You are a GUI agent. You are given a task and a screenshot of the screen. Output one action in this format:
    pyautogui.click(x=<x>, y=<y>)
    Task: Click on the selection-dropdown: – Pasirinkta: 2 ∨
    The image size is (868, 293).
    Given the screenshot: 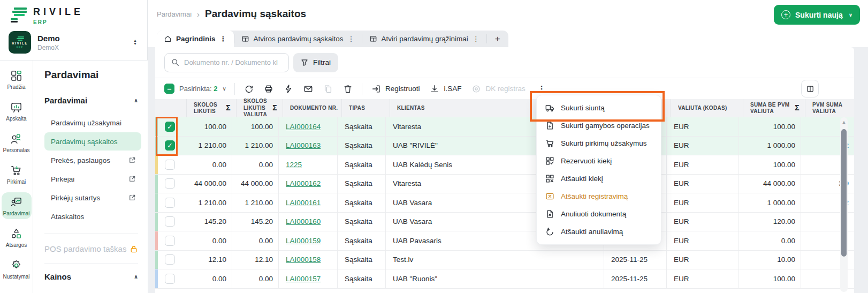 What is the action you would take?
    pyautogui.click(x=195, y=89)
    